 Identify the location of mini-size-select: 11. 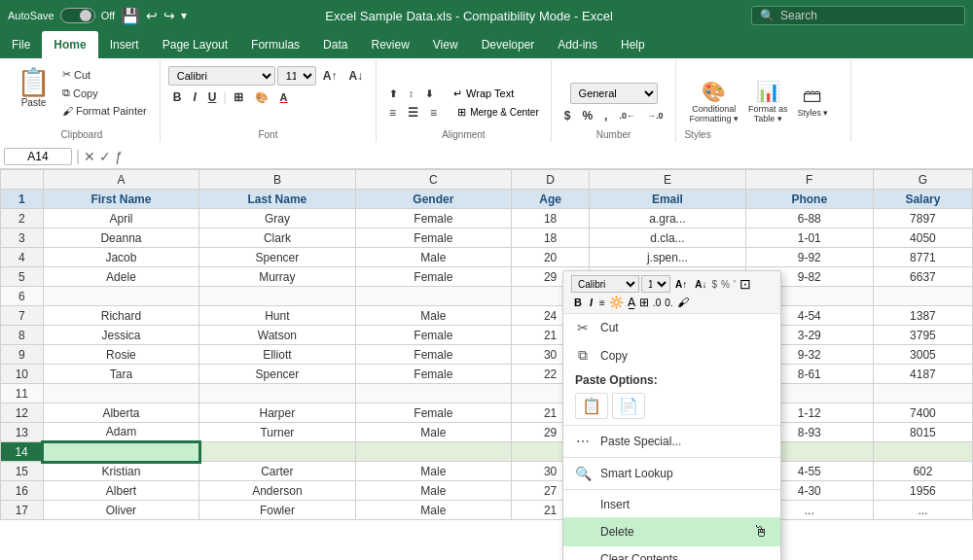
(656, 284).